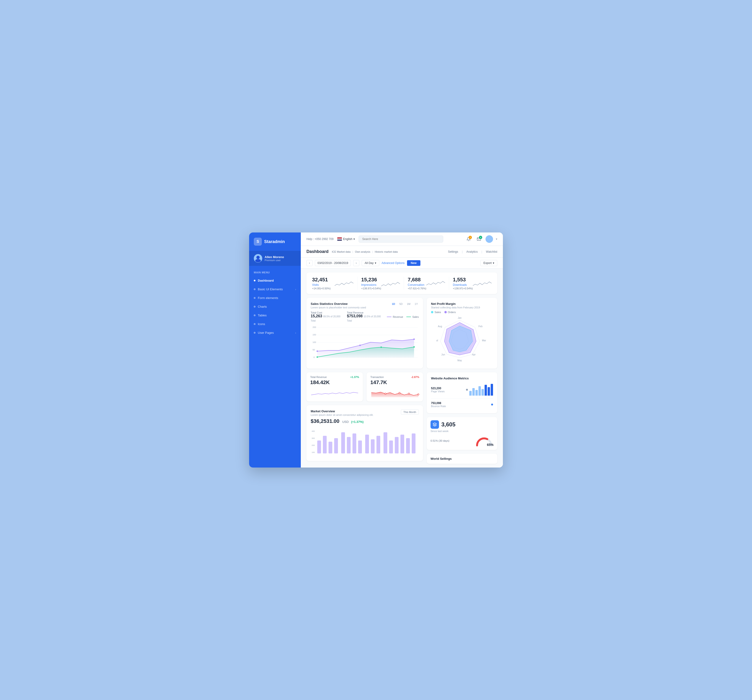 The width and height of the screenshot is (752, 700). Describe the element at coordinates (356, 263) in the screenshot. I see `next-date-button: ›` at that location.